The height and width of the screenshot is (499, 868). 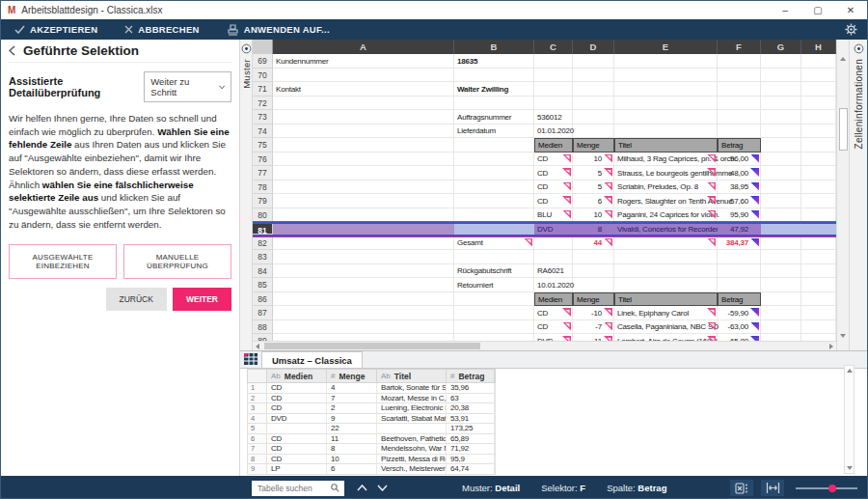 I want to click on maximize-button: ▢, so click(x=818, y=10).